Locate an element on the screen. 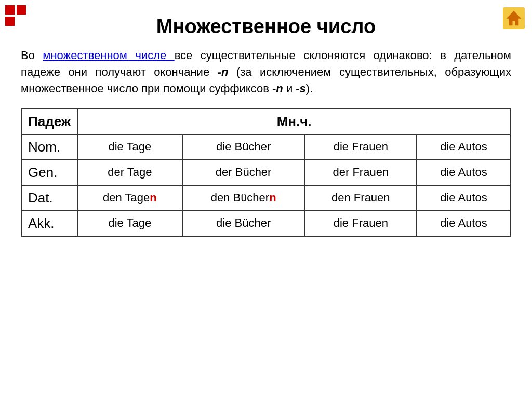 This screenshot has width=532, height=398. dat-col1: den Tagen is located at coordinates (130, 198).